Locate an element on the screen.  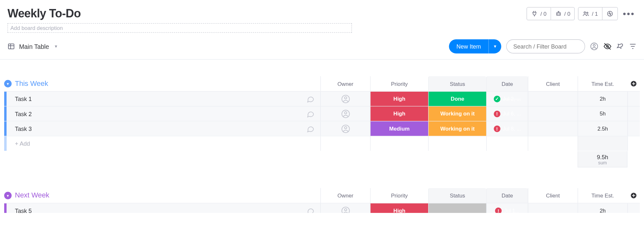
automations-count: / 0 is located at coordinates (568, 14).